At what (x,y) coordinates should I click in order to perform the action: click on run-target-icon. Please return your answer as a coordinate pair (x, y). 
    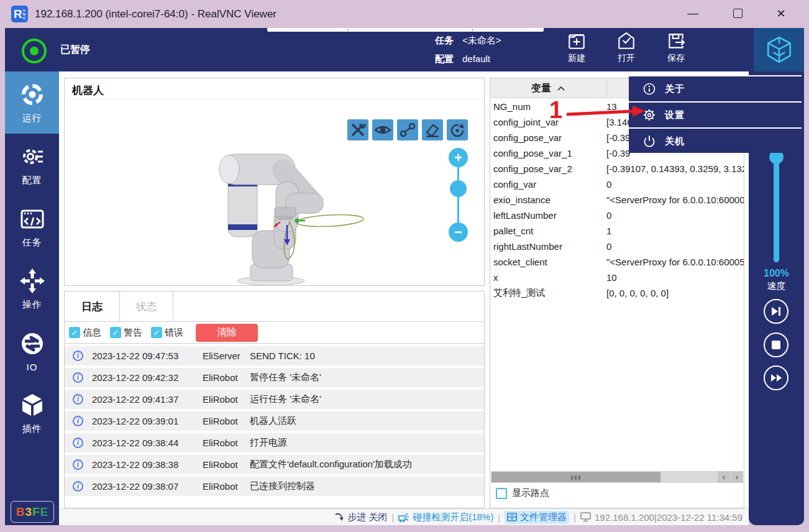
    Looking at the image, I should click on (32, 94).